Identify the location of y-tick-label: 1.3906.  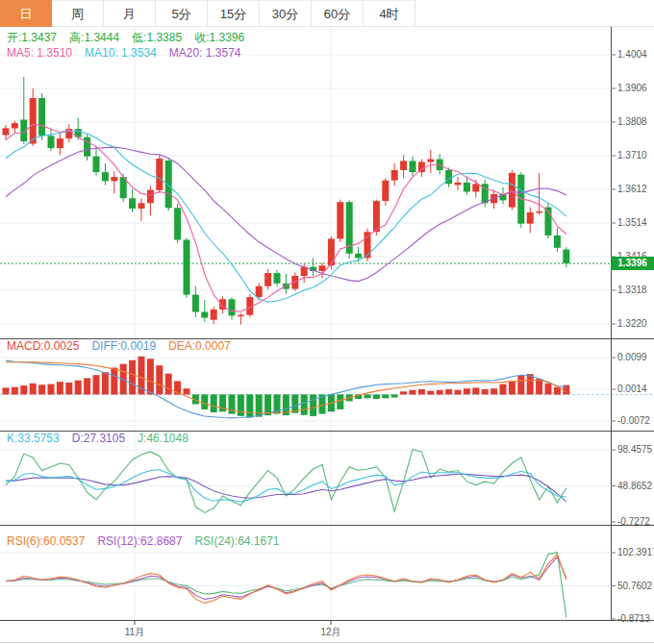
(633, 88).